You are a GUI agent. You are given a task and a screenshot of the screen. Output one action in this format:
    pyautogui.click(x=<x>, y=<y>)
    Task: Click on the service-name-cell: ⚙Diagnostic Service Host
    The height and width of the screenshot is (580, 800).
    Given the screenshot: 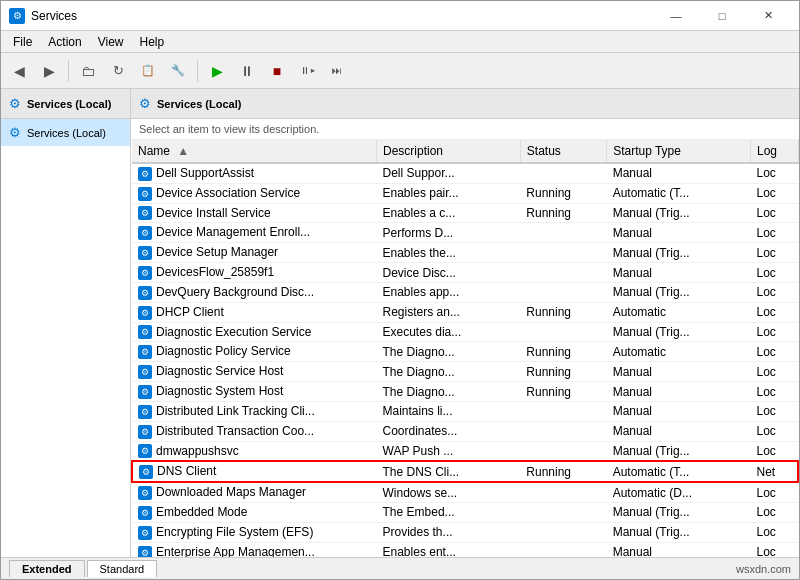 What is the action you would take?
    pyautogui.click(x=254, y=372)
    